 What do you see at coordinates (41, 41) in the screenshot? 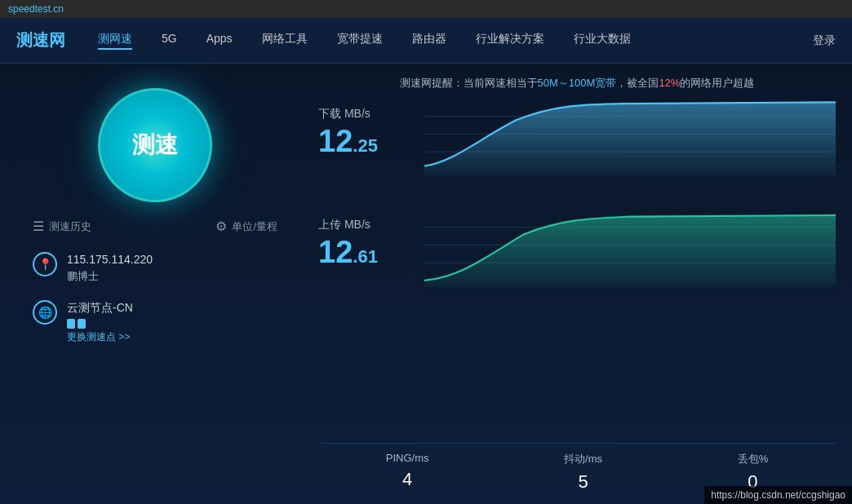
I see `site-logo: 测速网` at bounding box center [41, 41].